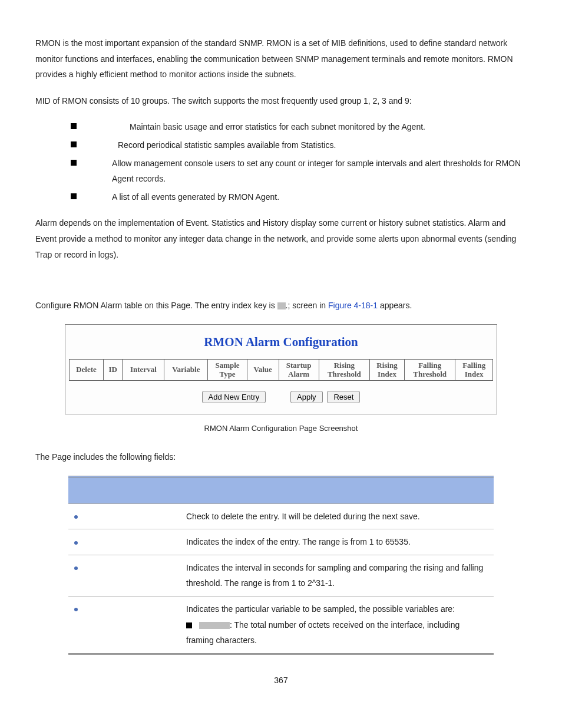 The image size is (562, 728). What do you see at coordinates (281, 542) in the screenshot?
I see `table-row: Indicates the index of the entry. The ra…` at bounding box center [281, 542].